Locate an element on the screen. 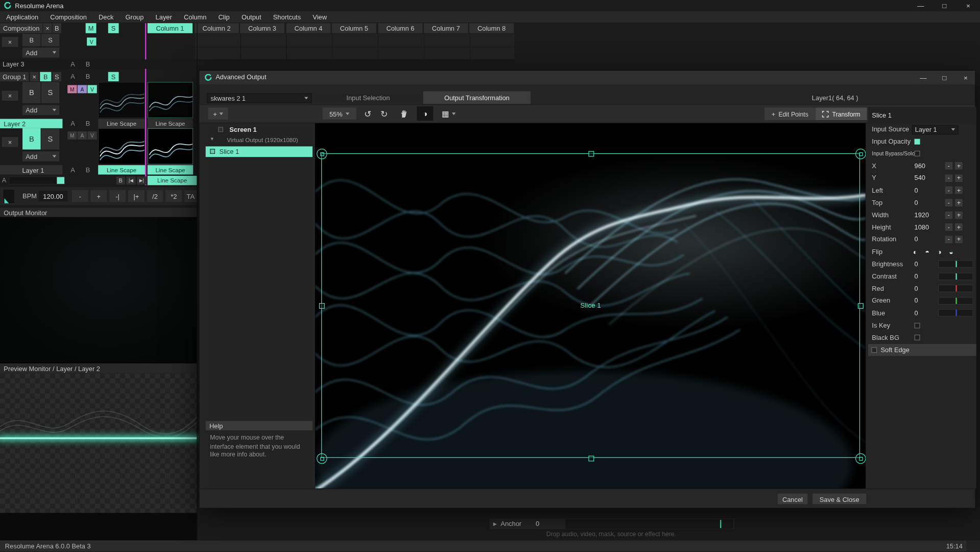 This screenshot has width=980, height=552. y-value: 540 is located at coordinates (920, 178).